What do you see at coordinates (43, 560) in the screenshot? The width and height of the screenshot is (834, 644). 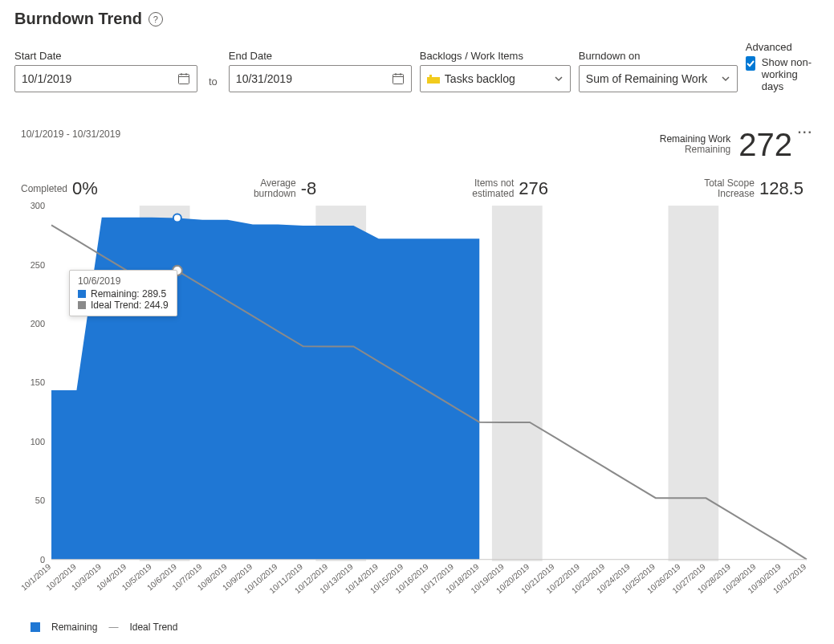 I see `svg-text: 0` at bounding box center [43, 560].